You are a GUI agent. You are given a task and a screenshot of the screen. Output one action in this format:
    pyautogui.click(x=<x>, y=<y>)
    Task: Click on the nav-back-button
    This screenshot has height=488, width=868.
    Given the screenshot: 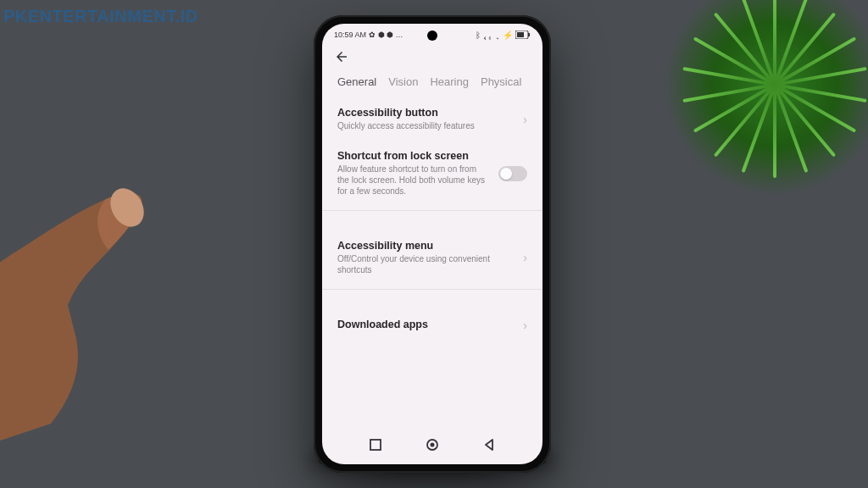 What is the action you would take?
    pyautogui.click(x=489, y=445)
    